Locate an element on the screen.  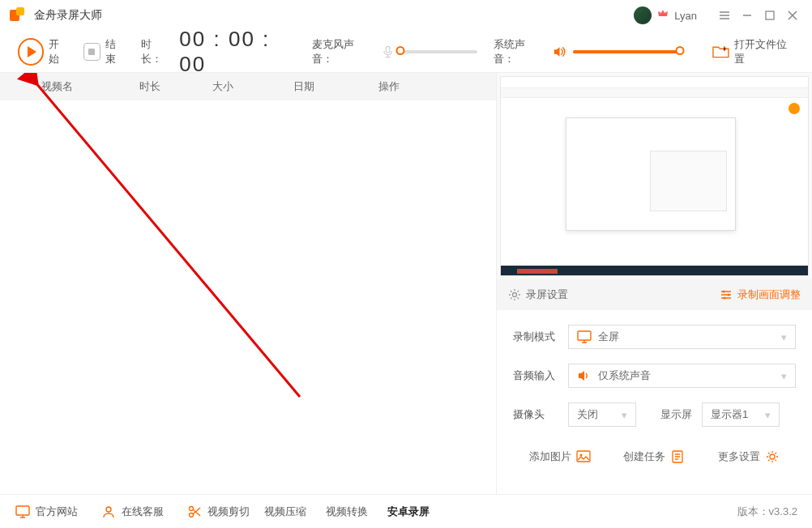
title-bar: 金舟录屏大师 Lyan is located at coordinates (406, 15).